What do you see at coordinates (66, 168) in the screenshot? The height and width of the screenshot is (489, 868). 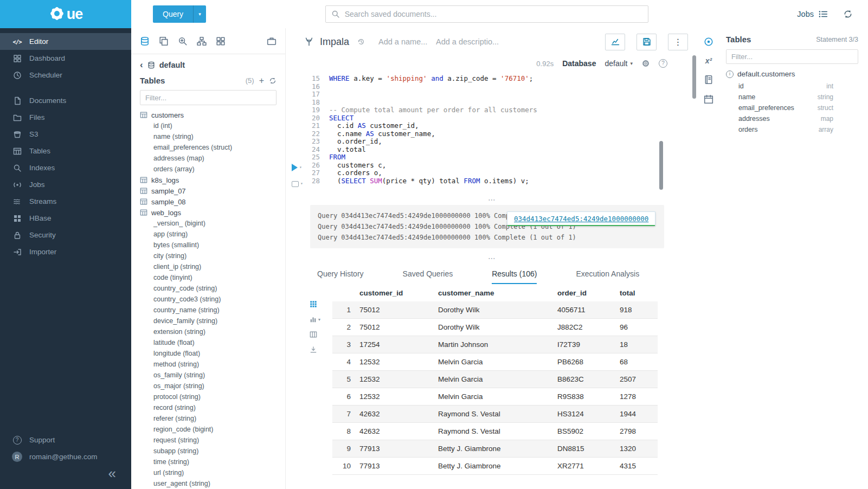 I see `sidebar-item-indexes: Indexes` at bounding box center [66, 168].